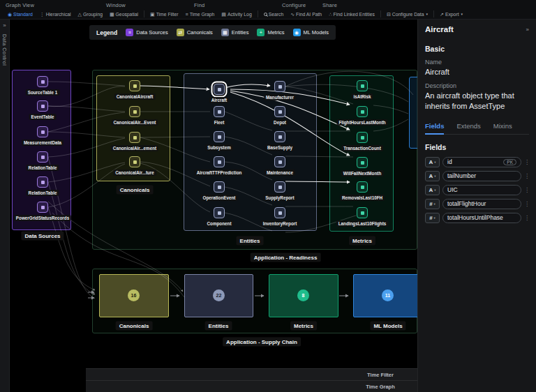 Image resolution: width=536 pixels, height=392 pixels. What do you see at coordinates (280, 187) in the screenshot?
I see `node-supply-report: SupplyReport` at bounding box center [280, 187].